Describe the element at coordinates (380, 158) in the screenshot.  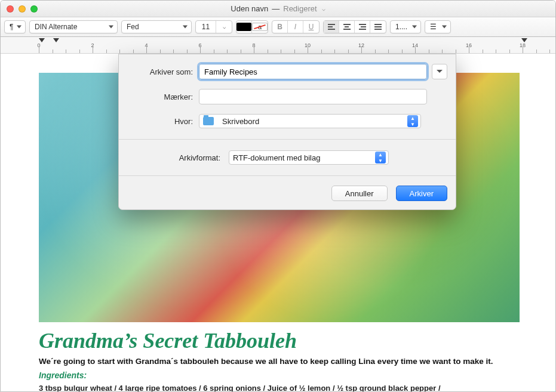
I see `format-stepper: ▲▼` at that location.